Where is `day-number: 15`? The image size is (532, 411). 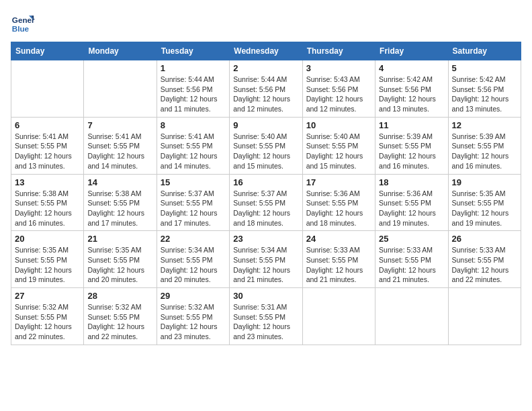
day-number: 15 is located at coordinates (193, 183).